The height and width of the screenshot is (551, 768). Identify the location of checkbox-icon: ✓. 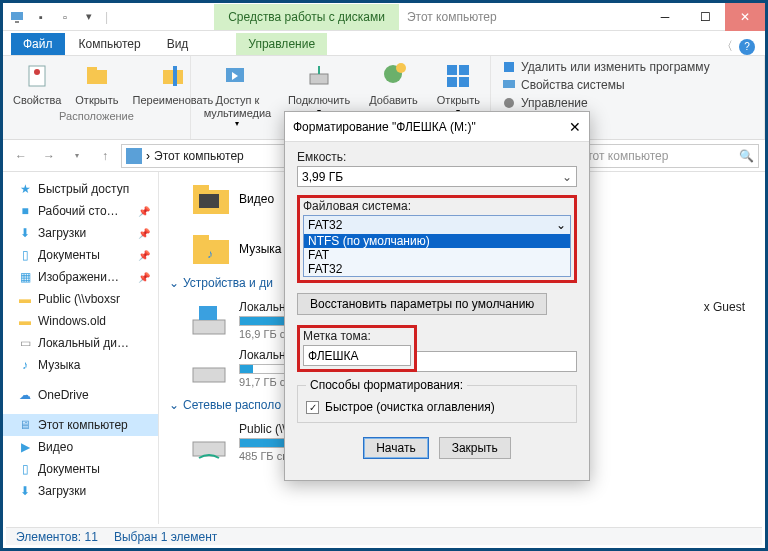
(312, 408).